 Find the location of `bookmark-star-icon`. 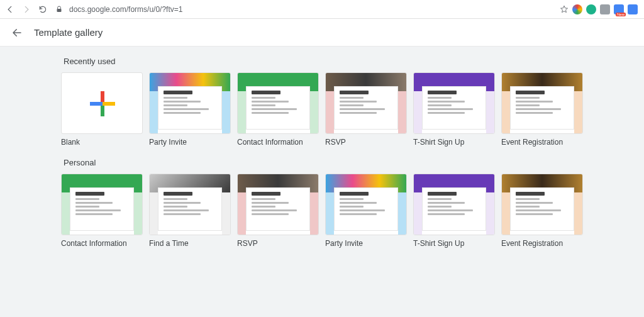

bookmark-star-icon is located at coordinates (564, 9).